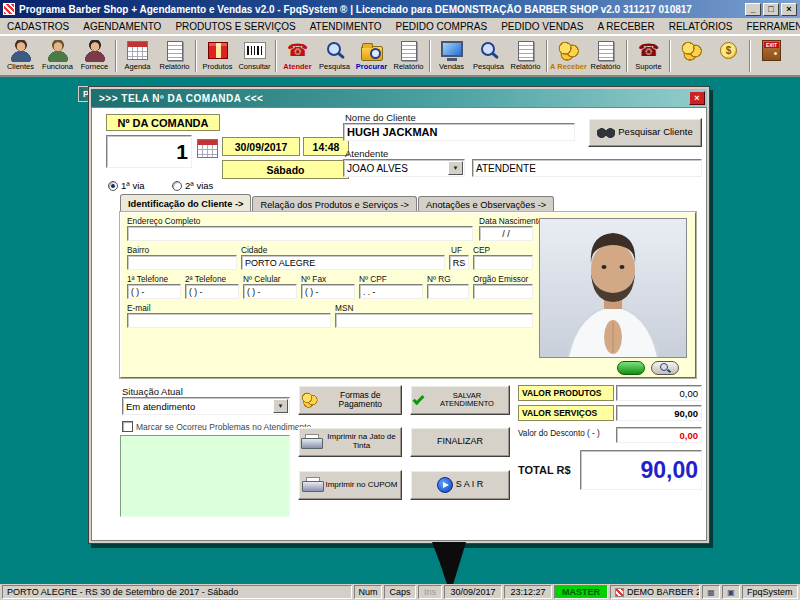 The width and height of the screenshot is (800, 600). Describe the element at coordinates (450, 562) in the screenshot. I see `black-pointer-artifact` at that location.